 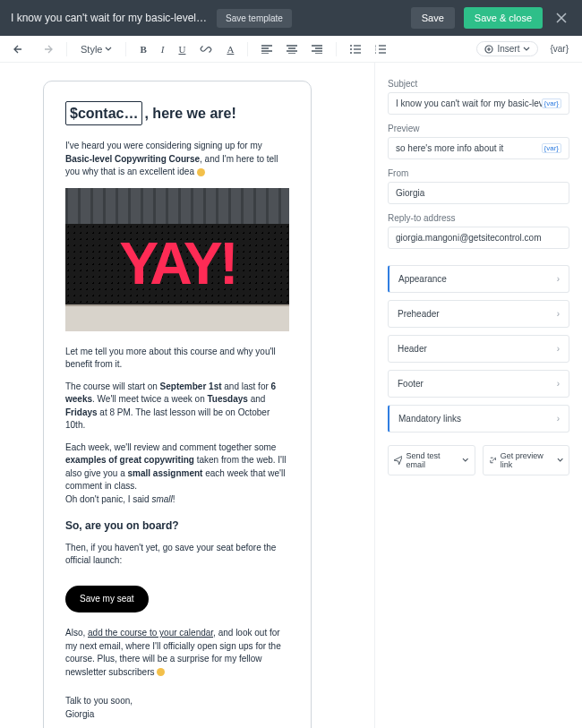 What do you see at coordinates (177, 475) in the screenshot?
I see `paragraph: Each week, we'll review and comment toge…` at bounding box center [177, 475].